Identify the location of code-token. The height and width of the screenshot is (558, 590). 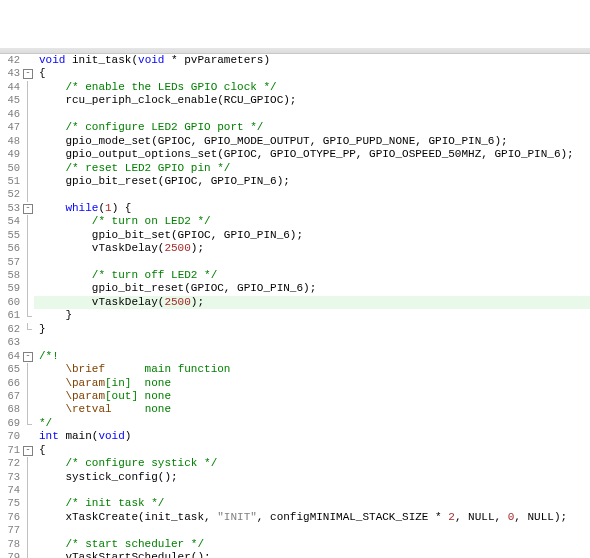
(66, 275).